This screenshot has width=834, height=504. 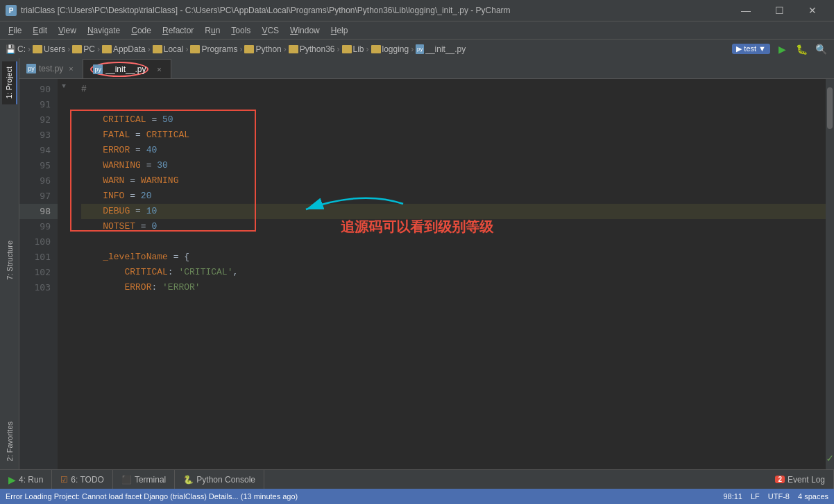 I want to click on debug-button: 🐛, so click(x=801, y=49).